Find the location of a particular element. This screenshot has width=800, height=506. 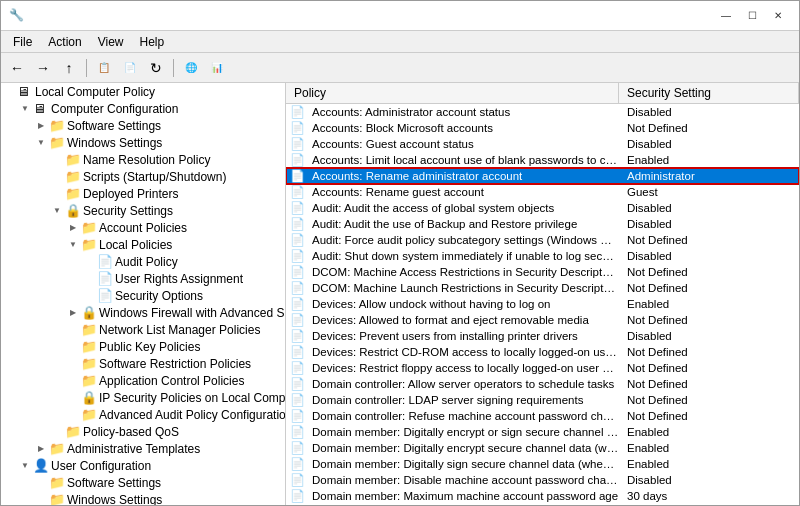

properties-button: 📄 is located at coordinates (130, 68).